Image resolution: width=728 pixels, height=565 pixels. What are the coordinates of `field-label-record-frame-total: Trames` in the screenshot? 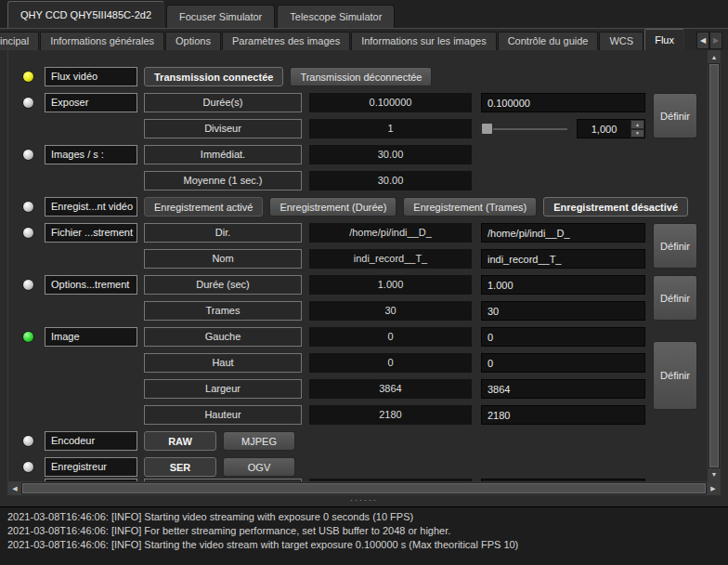 It's located at (223, 310).